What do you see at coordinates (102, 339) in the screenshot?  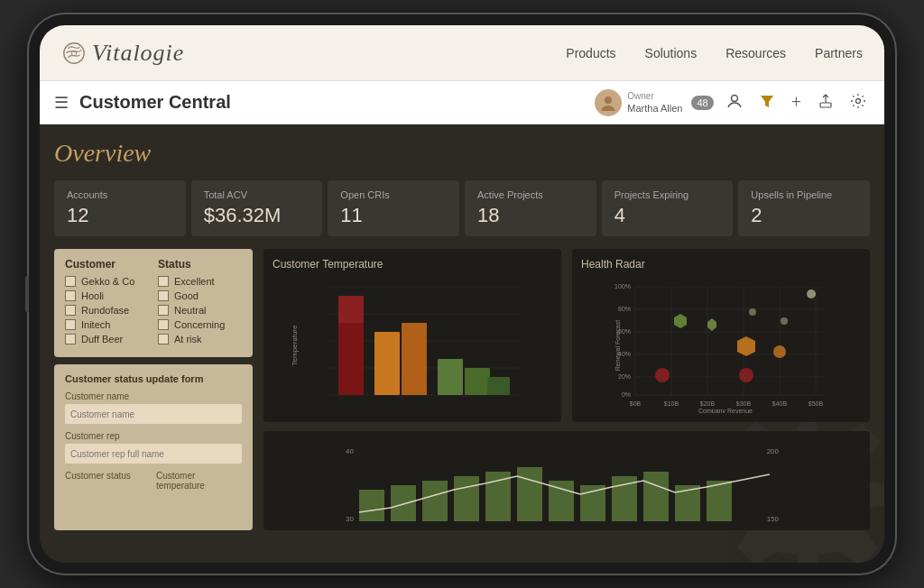 I see `label-duffbeer: Duff Beer` at bounding box center [102, 339].